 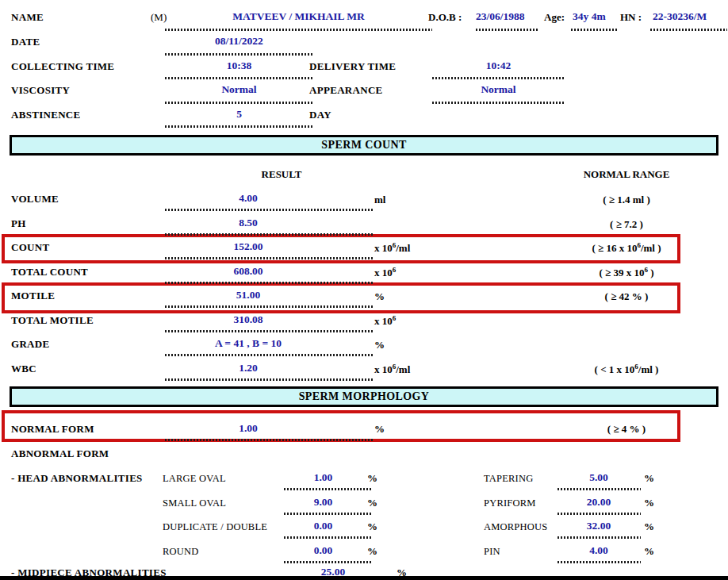 I want to click on row-label: COUNT, so click(x=30, y=248).